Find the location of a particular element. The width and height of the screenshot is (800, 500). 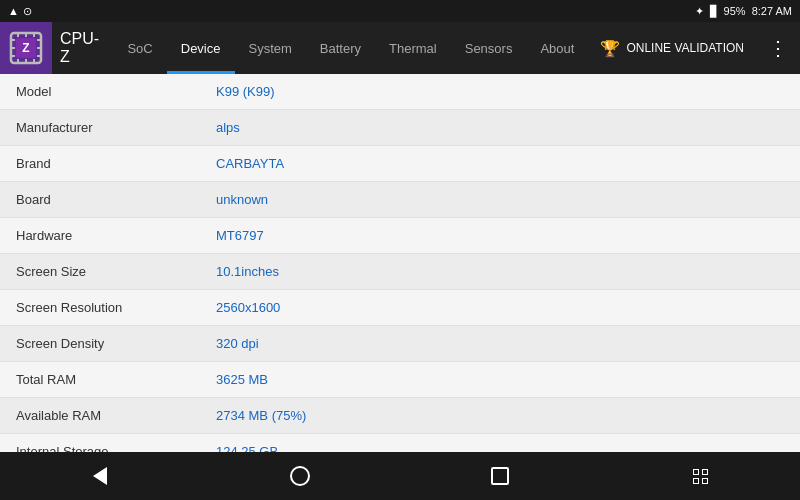

expand-button is located at coordinates (700, 476).